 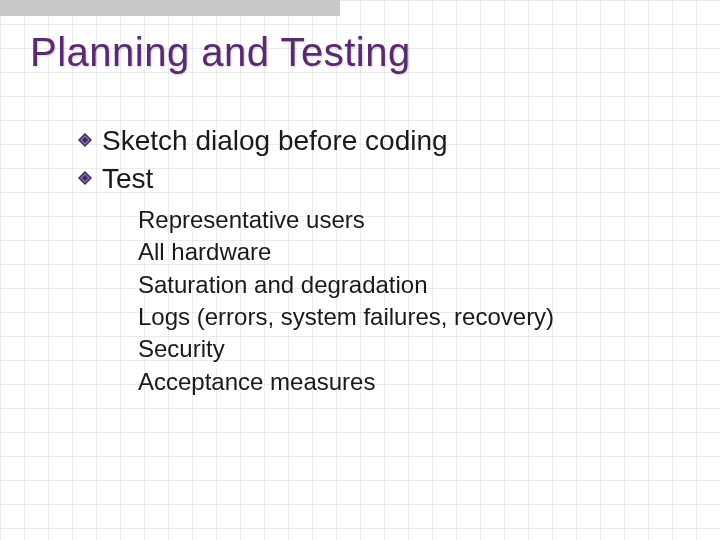 What do you see at coordinates (414, 382) in the screenshot?
I see `sub-bullet-item: Acceptance measures` at bounding box center [414, 382].